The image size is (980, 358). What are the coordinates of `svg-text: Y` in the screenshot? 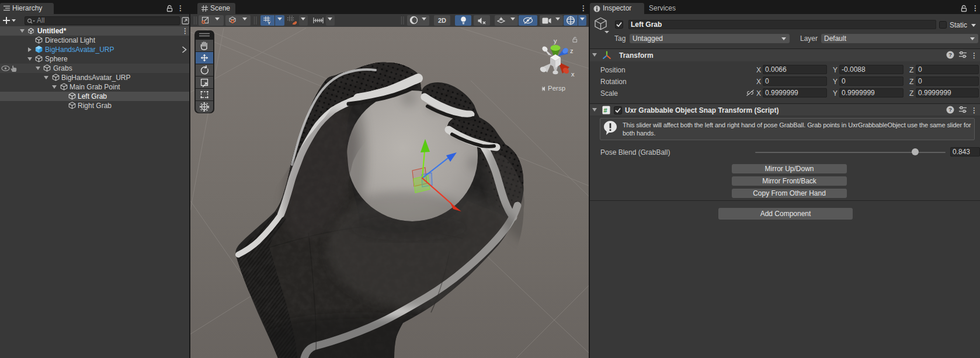 It's located at (269, 22).